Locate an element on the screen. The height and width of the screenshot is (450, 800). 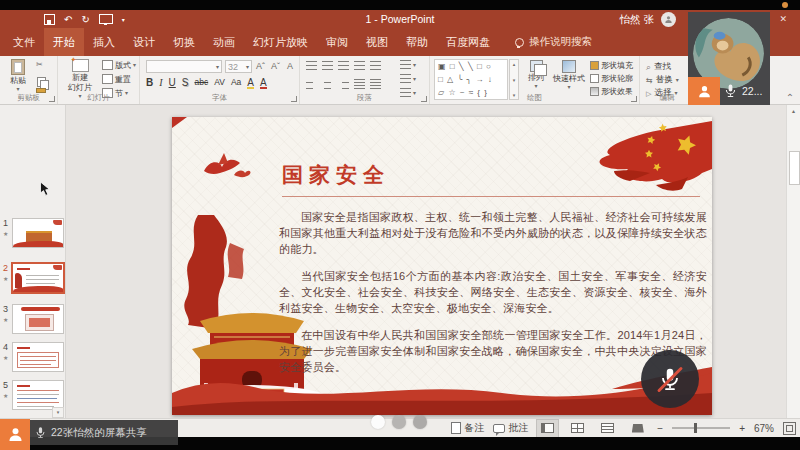
increase-indent-icon is located at coordinates (360, 66).